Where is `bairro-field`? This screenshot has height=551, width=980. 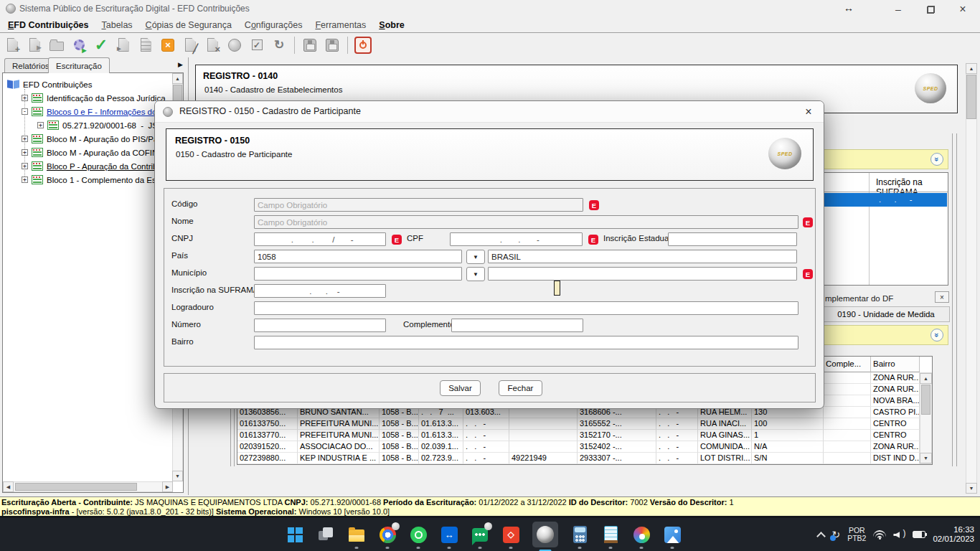 bairro-field is located at coordinates (527, 343).